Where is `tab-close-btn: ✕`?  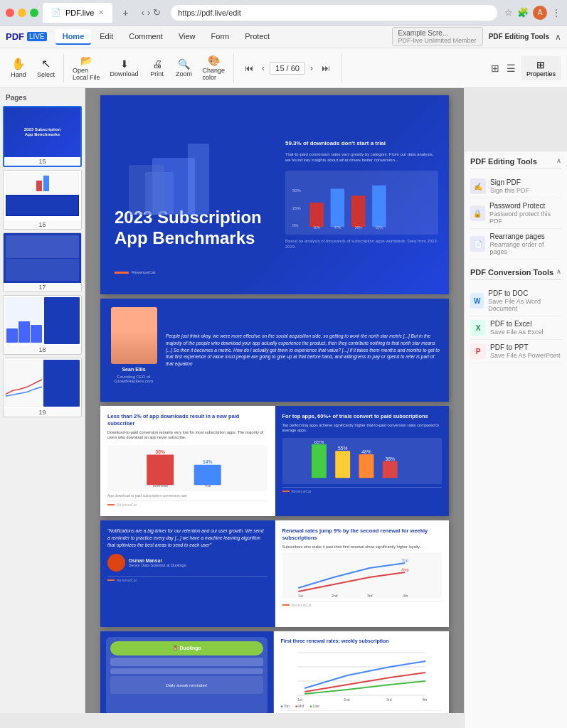
tab-close-btn: ✕ is located at coordinates (101, 13).